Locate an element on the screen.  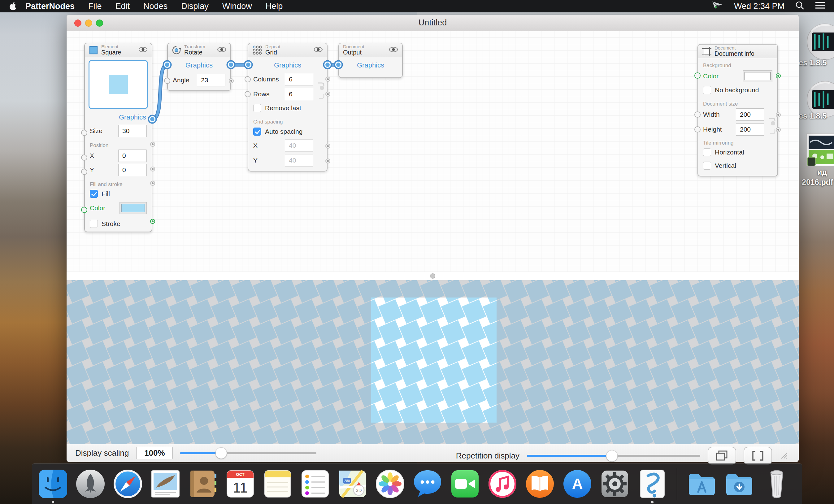
spacing-x-output-port is located at coordinates (328, 146).